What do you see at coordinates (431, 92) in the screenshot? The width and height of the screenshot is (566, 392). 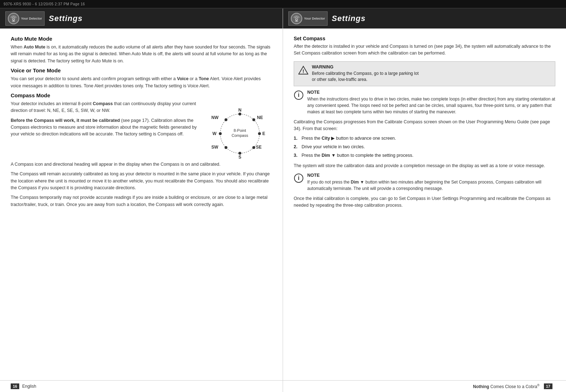 I see `note-label-1: NOTE` at bounding box center [431, 92].